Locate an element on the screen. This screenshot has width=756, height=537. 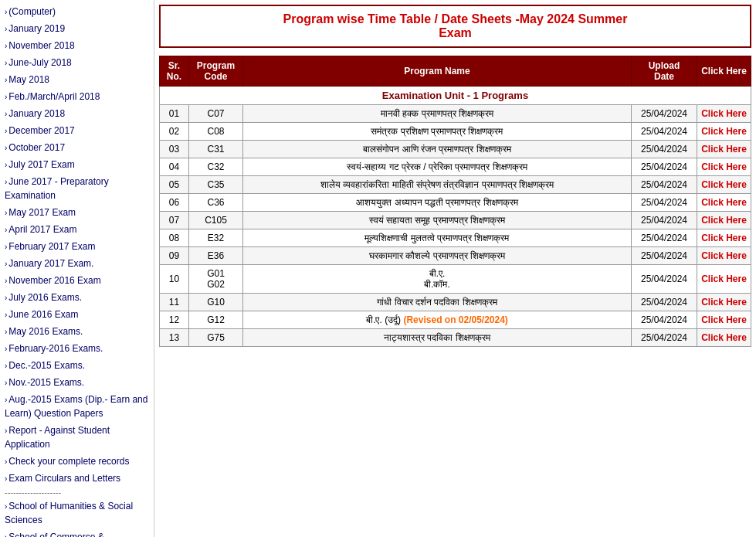
cell-sr: 12 is located at coordinates (175, 320).